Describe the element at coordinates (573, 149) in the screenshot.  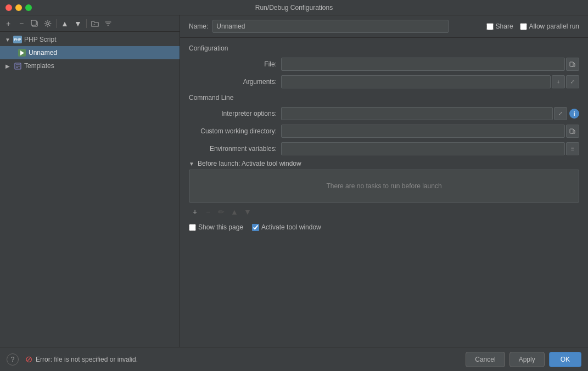
I see `env-vars-edit-button: ≡` at that location.